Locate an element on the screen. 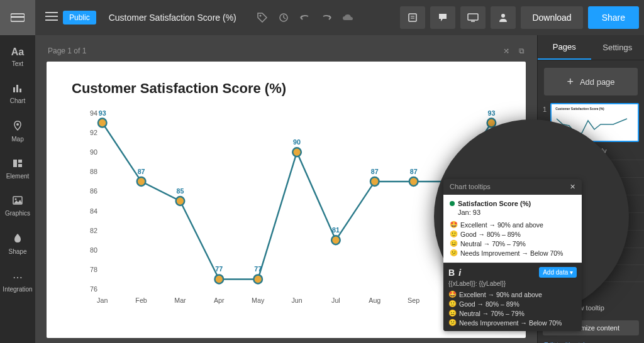 The height and width of the screenshot is (343, 644). legend-dot-icon is located at coordinates (452, 204).